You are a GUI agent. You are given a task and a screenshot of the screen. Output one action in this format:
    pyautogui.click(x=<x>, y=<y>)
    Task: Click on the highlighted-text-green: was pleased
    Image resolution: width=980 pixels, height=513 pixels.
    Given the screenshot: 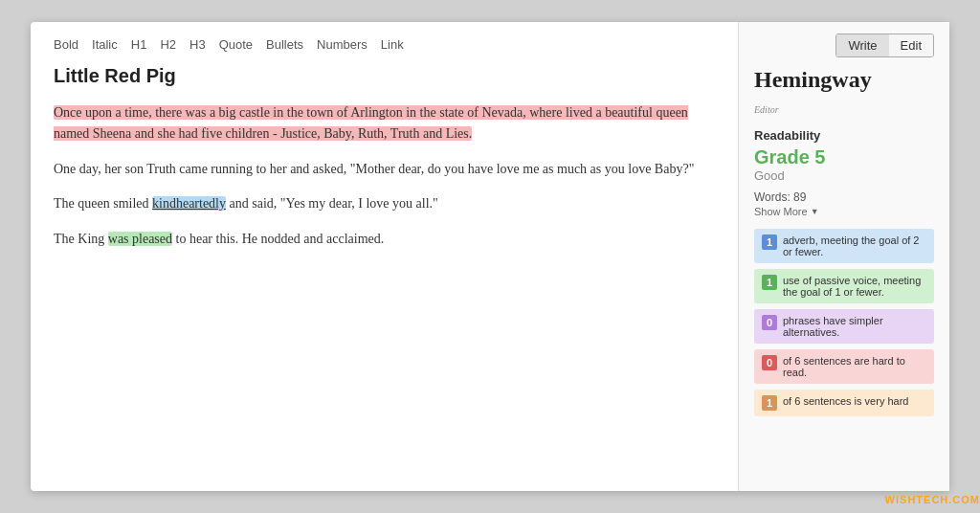 What is the action you would take?
    pyautogui.click(x=140, y=239)
    